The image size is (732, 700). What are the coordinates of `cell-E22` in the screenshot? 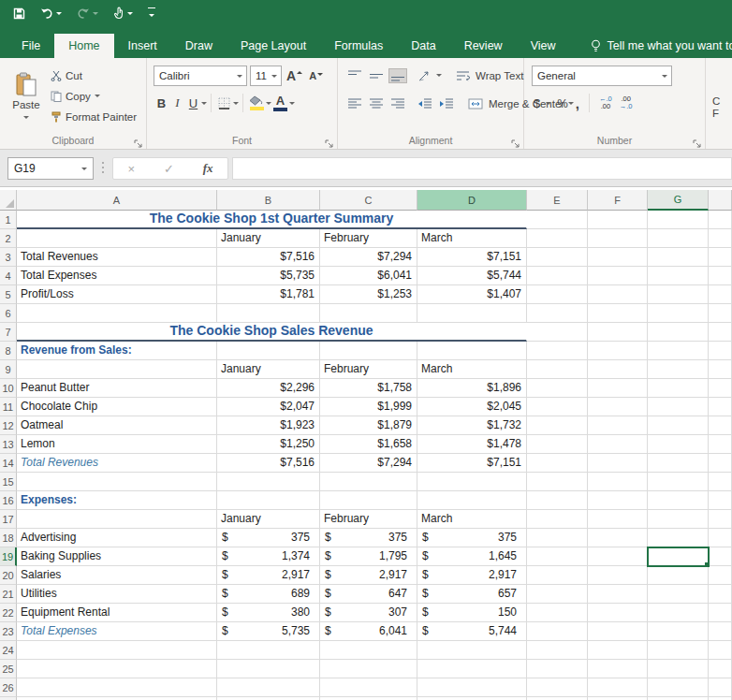 It's located at (558, 613).